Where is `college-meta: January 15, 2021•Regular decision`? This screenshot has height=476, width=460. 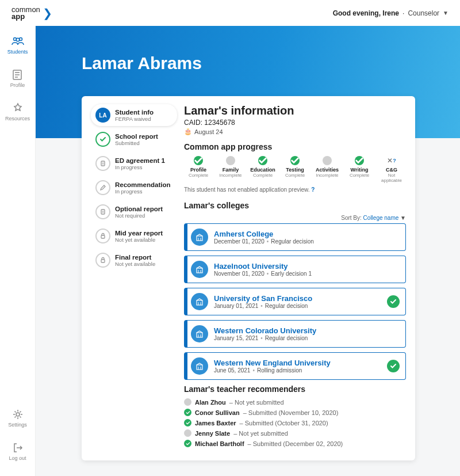 college-meta: January 15, 2021•Regular decision is located at coordinates (265, 338).